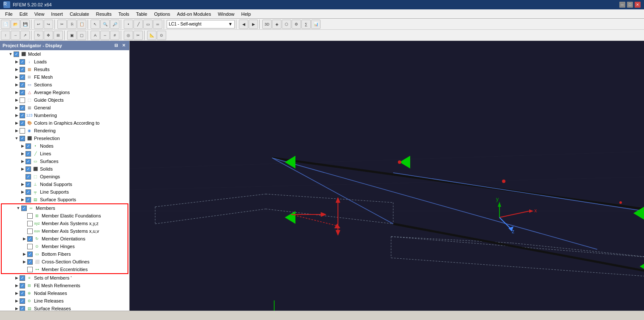 This screenshot has width=644, height=320. I want to click on tree-item-guideobj: ▶ ⬚ Guide Objects, so click(65, 100).